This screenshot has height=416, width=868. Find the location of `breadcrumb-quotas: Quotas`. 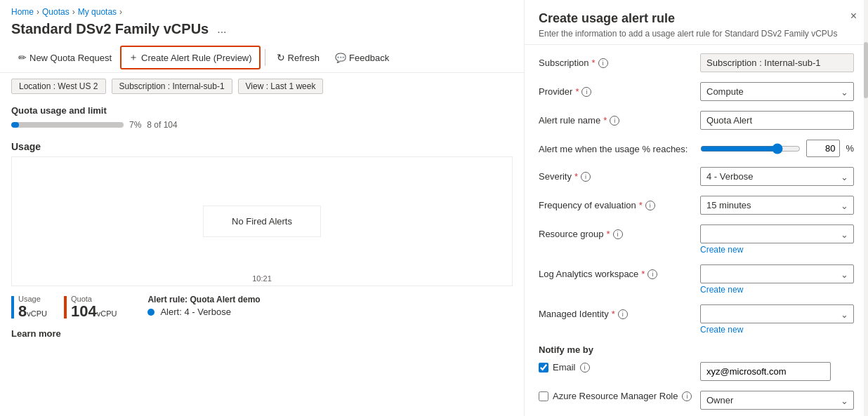

breadcrumb-quotas: Quotas is located at coordinates (56, 12).